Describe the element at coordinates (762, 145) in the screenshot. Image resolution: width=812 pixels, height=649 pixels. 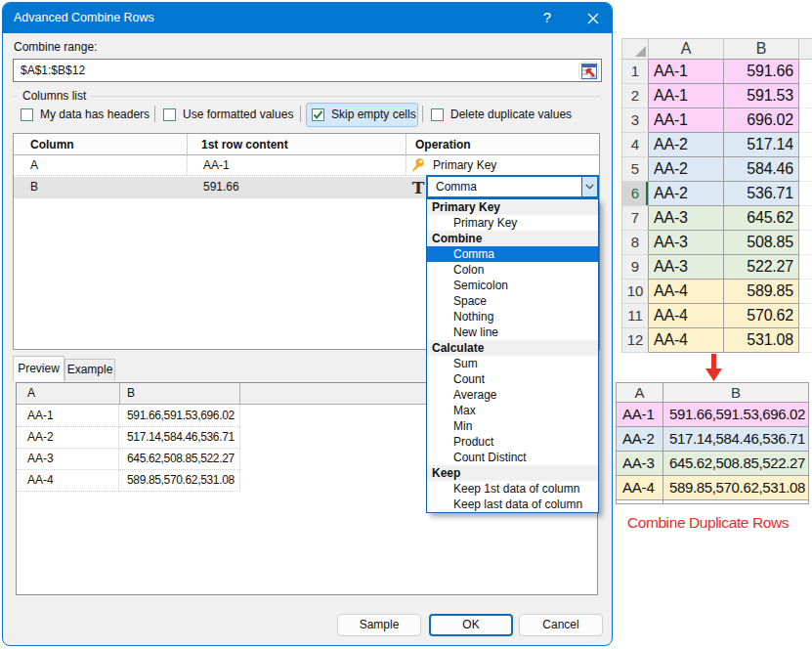
I see `sheet-cell-b: 517.14` at that location.